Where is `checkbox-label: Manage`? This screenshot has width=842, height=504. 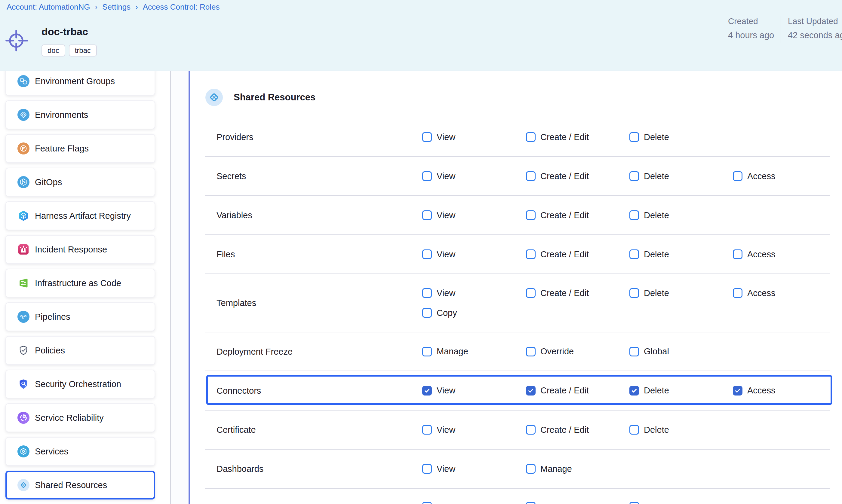 checkbox-label: Manage is located at coordinates (453, 352).